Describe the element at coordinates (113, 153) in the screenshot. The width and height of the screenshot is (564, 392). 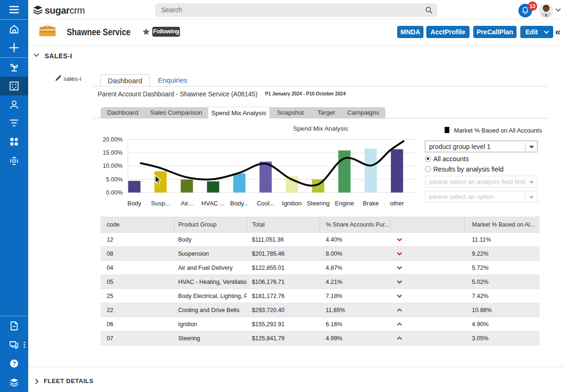
I see `svg-text: 15.00%` at that location.